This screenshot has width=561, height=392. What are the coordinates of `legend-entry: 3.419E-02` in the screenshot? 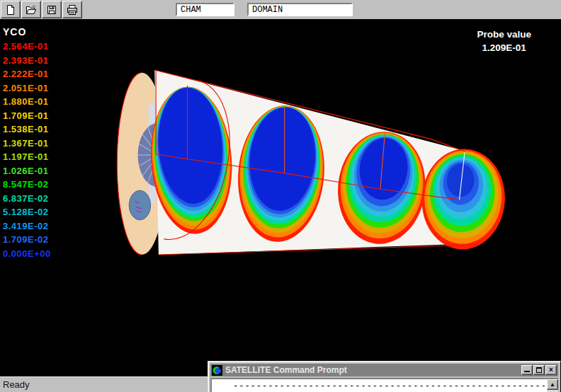 It's located at (27, 226).